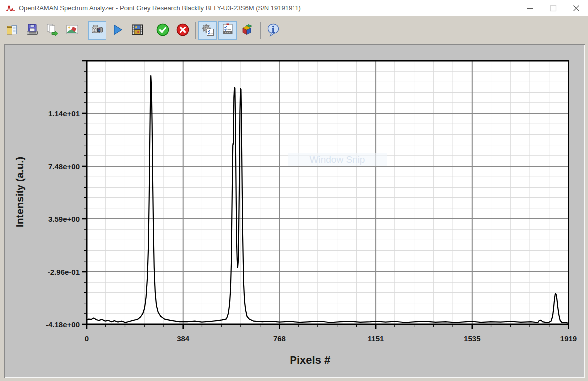  I want to click on export-pages-icon, so click(52, 31).